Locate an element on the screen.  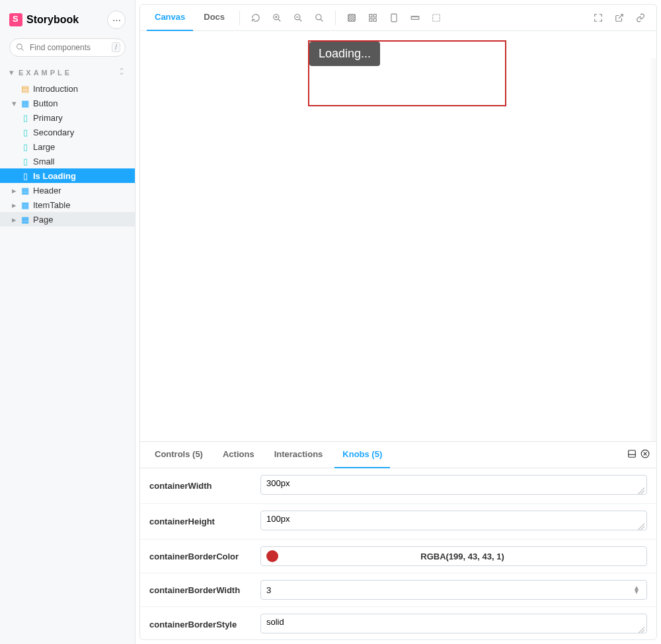
sidebar-item-page: ▸ ▦ Page is located at coordinates (67, 219).